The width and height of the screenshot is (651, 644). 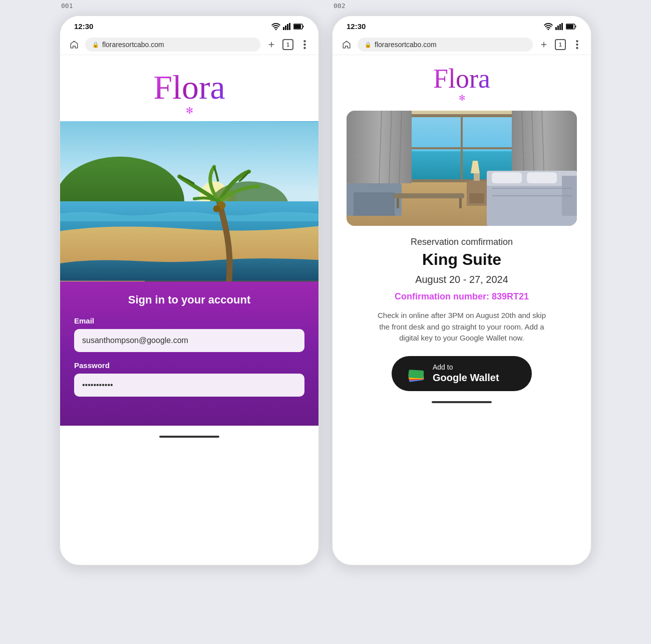 What do you see at coordinates (443, 368) in the screenshot?
I see `wallet-add-label: Add to` at bounding box center [443, 368].